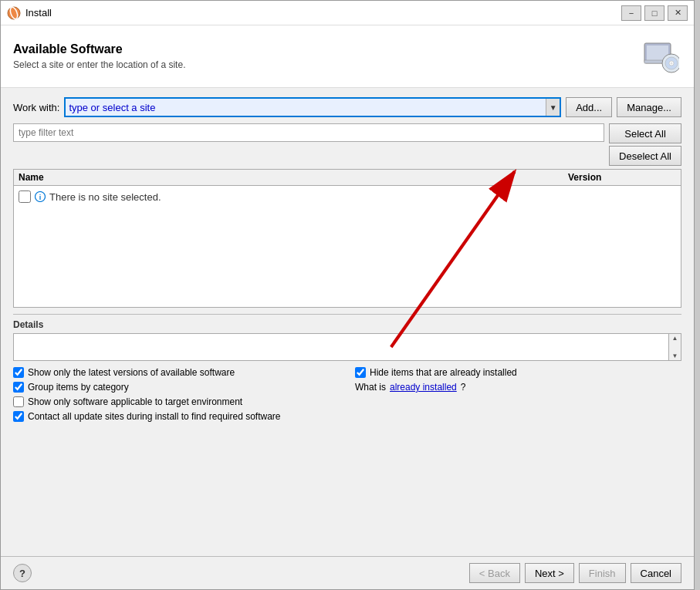 This screenshot has height=590, width=700. Describe the element at coordinates (326, 65) in the screenshot. I see `page-subtitle: Select a site or enter the location of a…` at that location.